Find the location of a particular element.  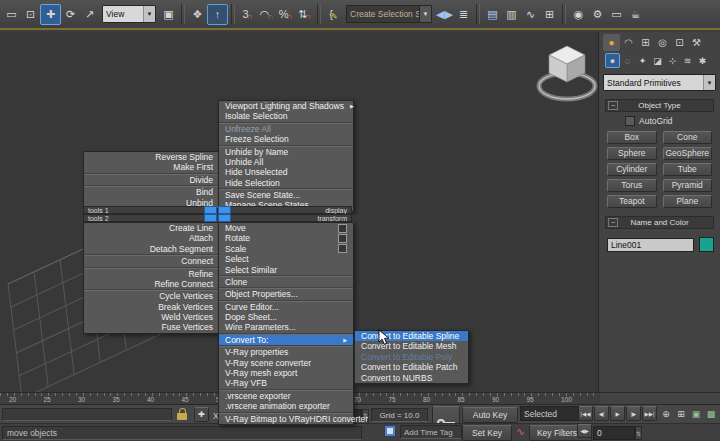

select-and-scale-icon: ↗ is located at coordinates (90, 14).